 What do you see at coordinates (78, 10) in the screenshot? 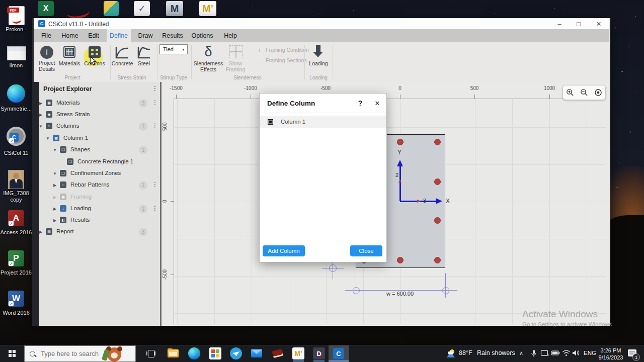
I see `prokon-swoosh-icon` at bounding box center [78, 10].